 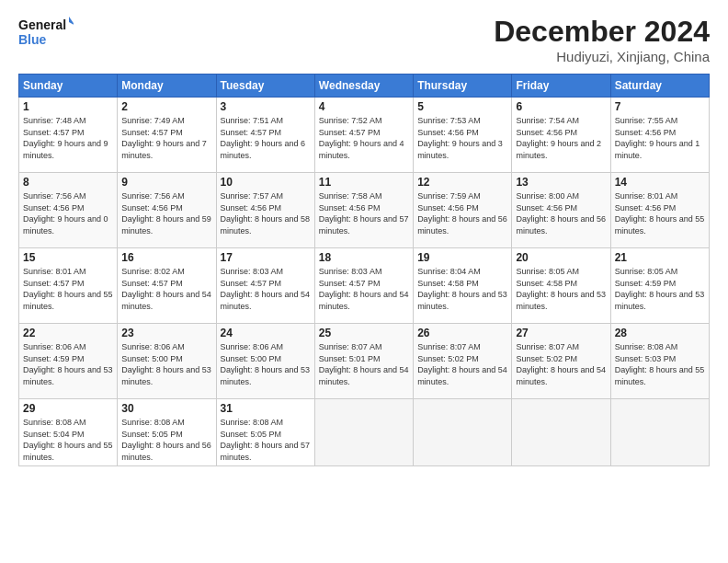 What do you see at coordinates (68, 432) in the screenshot?
I see `table-row: 29 Sunrise: 8:08 AMSunset: 5:04 PMDaylig…` at bounding box center [68, 432].